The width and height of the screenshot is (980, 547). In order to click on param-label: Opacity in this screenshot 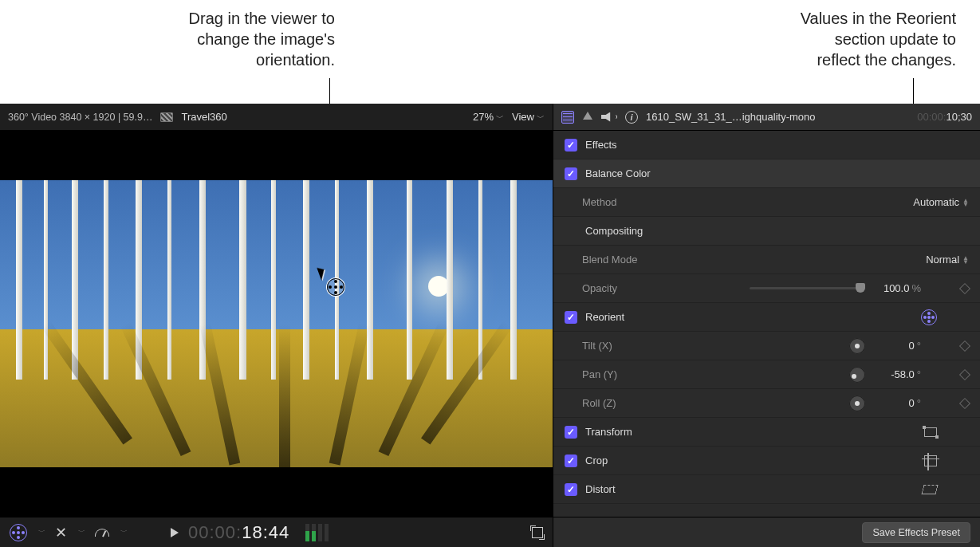, I will do `click(600, 289)`.